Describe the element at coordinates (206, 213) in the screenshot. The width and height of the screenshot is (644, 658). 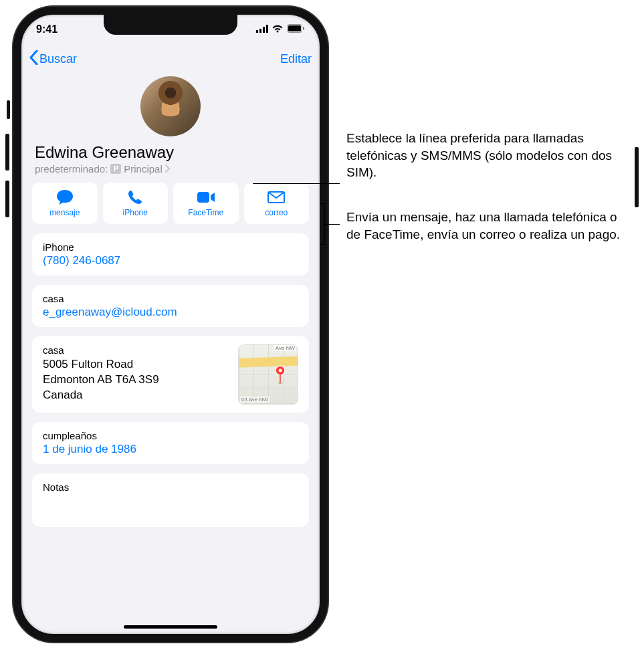
I see `facetime-label: FaceTime` at that location.